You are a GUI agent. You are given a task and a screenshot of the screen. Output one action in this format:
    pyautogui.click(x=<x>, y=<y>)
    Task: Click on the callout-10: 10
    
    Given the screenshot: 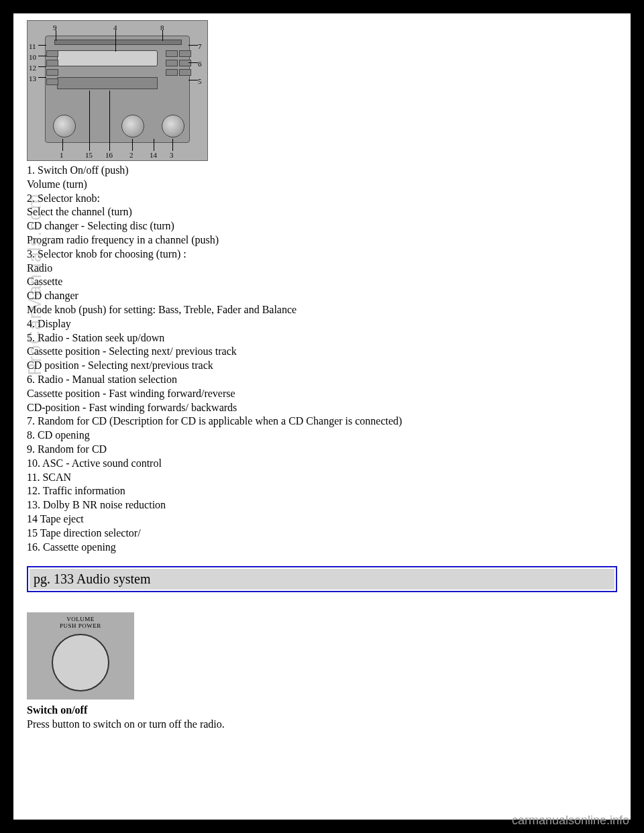 What is the action you would take?
    pyautogui.click(x=32, y=57)
    